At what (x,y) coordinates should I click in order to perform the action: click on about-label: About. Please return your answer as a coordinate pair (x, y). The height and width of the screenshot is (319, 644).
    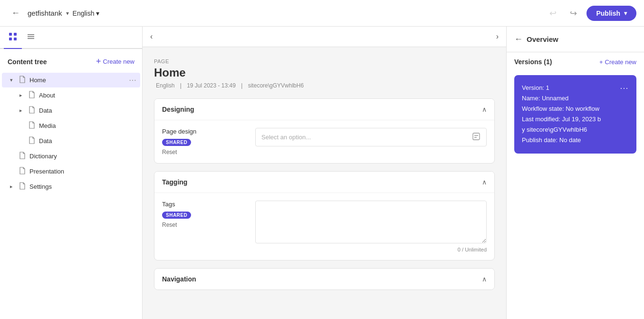
    Looking at the image, I should click on (87, 95).